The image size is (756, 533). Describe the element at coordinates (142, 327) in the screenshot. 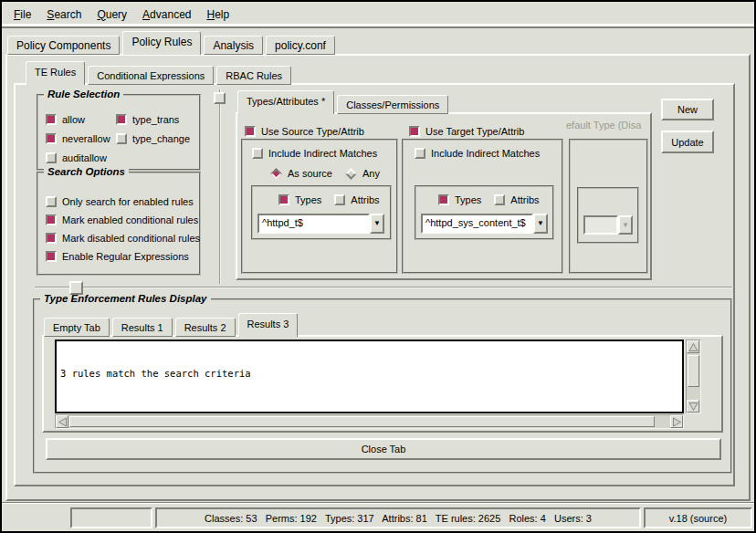

I see `tab-results-1: Results 1` at that location.